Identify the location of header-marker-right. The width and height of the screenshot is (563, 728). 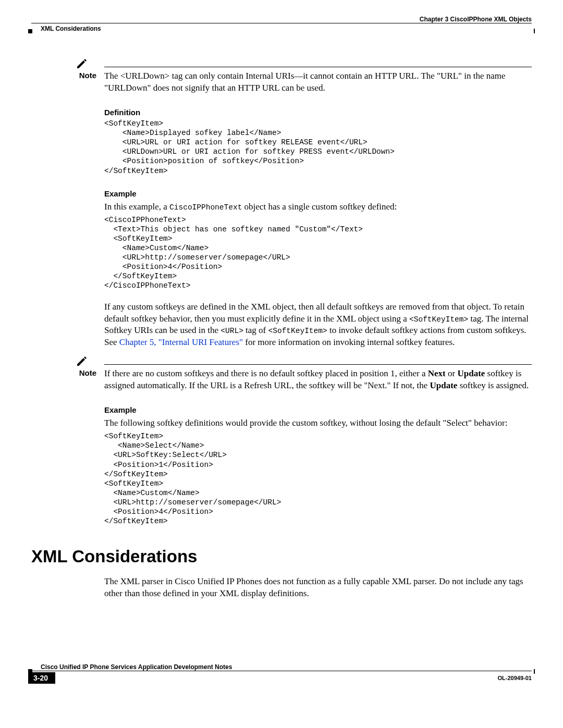
(534, 31).